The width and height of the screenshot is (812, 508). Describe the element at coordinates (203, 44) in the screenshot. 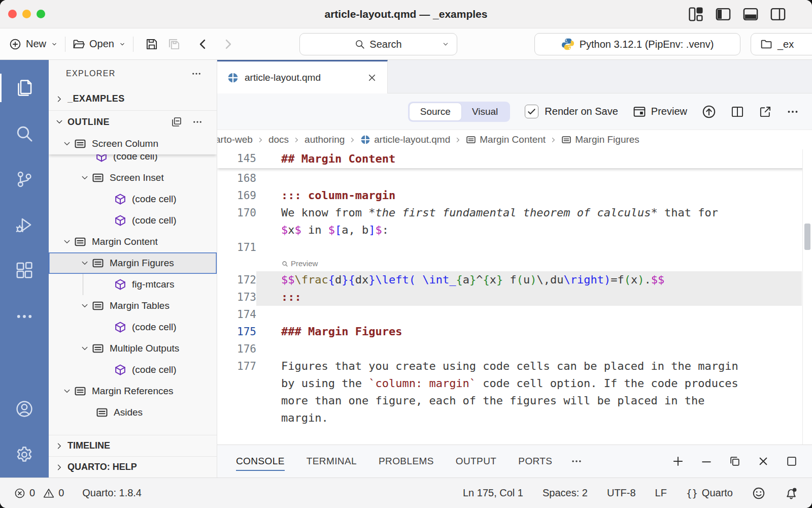

I see `navigate-back-icon` at that location.